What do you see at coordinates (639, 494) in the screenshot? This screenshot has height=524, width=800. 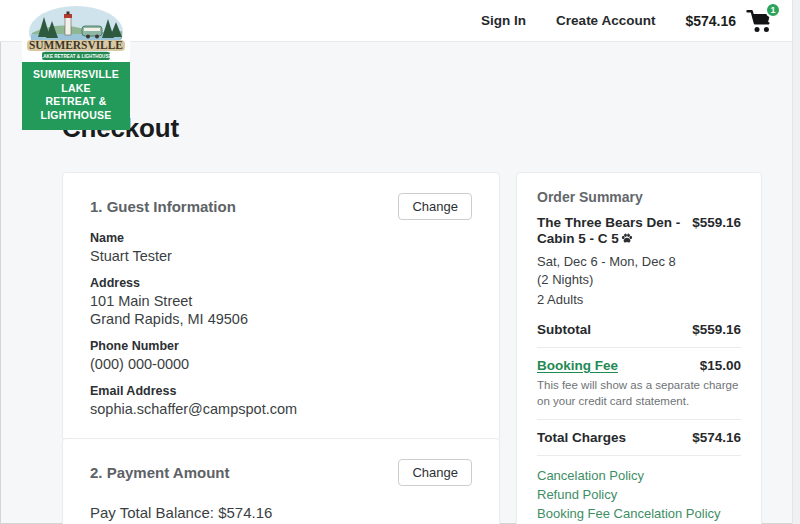 I see `refund-policy-link: Refund Policy` at bounding box center [639, 494].